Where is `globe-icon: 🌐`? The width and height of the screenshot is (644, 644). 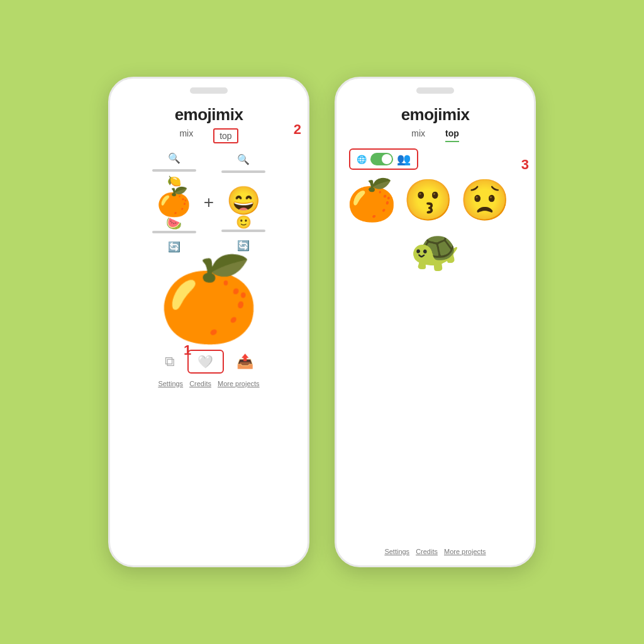
globe-icon: 🌐 is located at coordinates (362, 160).